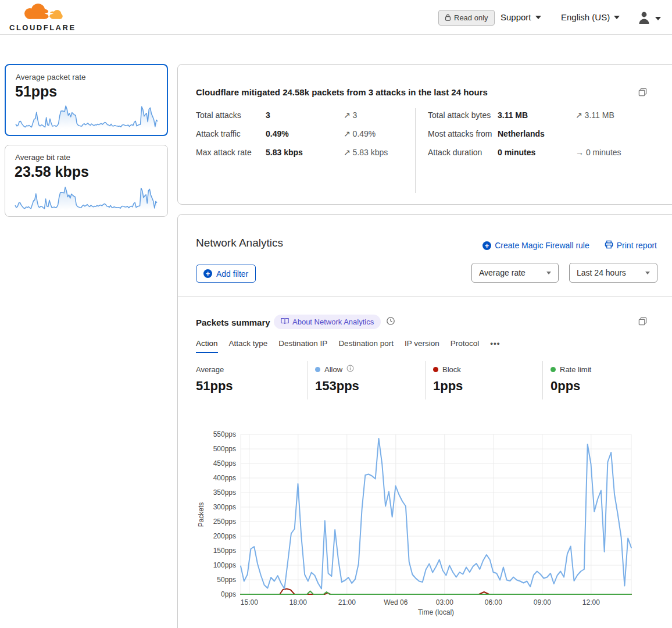  What do you see at coordinates (516, 17) in the screenshot?
I see `support-label: Support` at bounding box center [516, 17].